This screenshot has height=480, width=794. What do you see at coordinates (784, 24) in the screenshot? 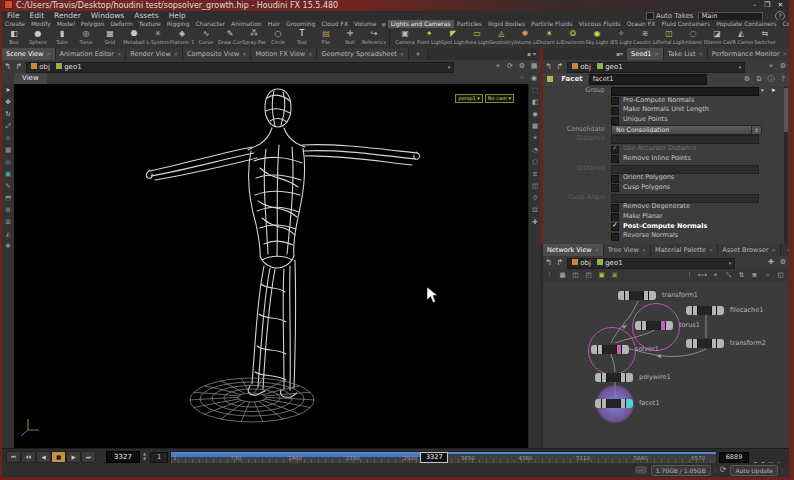
I see `shelf-tab-container-tools: Container Tools` at bounding box center [784, 24].